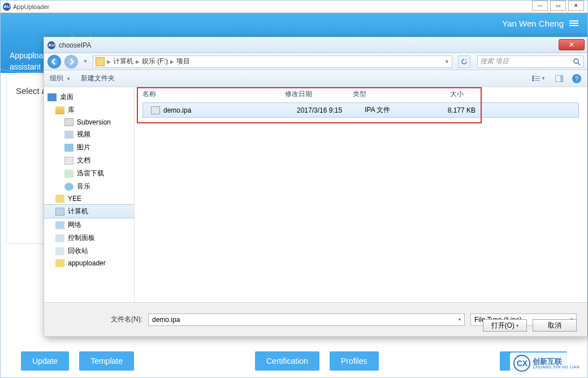 The width and height of the screenshot is (588, 378). What do you see at coordinates (89, 147) in the screenshot?
I see `tree-picture: 图片` at bounding box center [89, 147].